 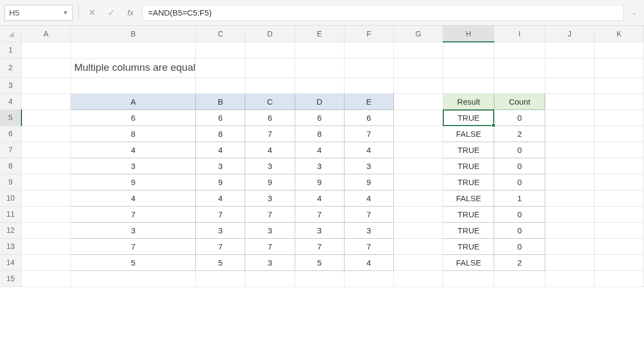 What do you see at coordinates (46, 230) in the screenshot?
I see `cell-A12` at bounding box center [46, 230].